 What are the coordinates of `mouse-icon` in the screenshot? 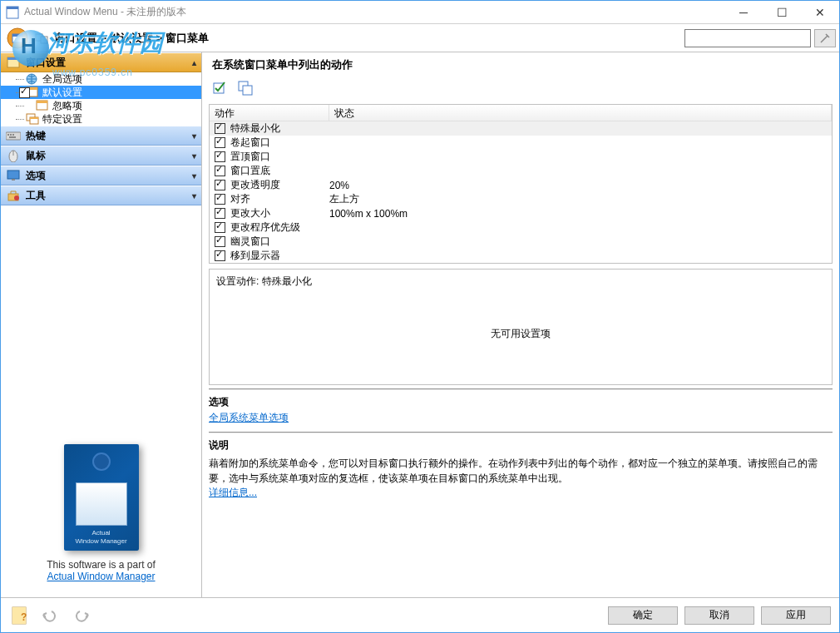 It's located at (13, 156).